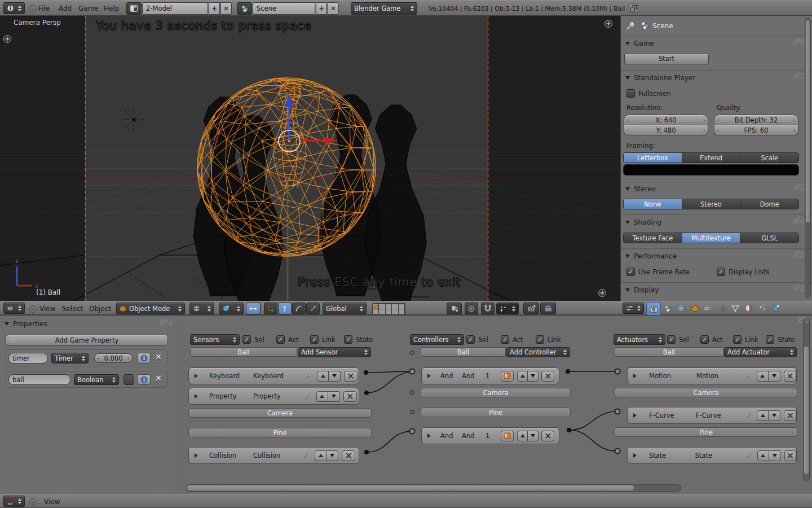 The width and height of the screenshot is (812, 508). I want to click on fps-field: ‹ FPS: 60 ›, so click(756, 131).